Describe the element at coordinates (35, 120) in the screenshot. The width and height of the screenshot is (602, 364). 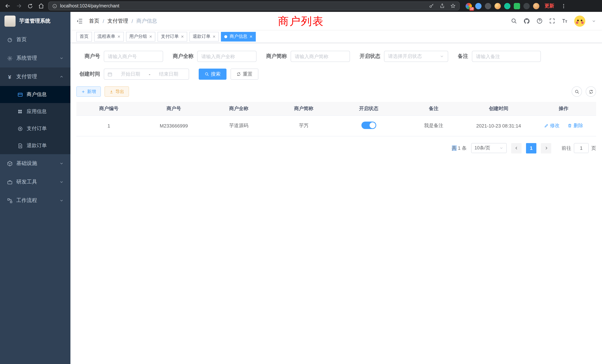
I see `payment-submenu: 商户信息 应用信息 支付订单 退款订单` at that location.